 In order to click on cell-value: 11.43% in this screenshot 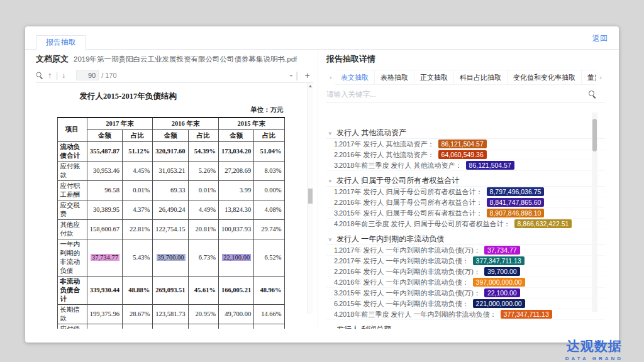, I will do `click(137, 326)`.